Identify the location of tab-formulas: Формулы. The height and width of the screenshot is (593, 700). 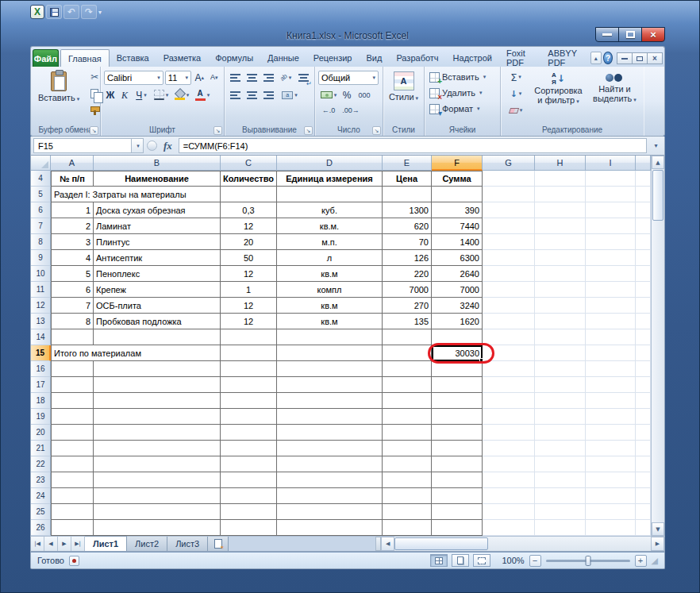
(234, 58).